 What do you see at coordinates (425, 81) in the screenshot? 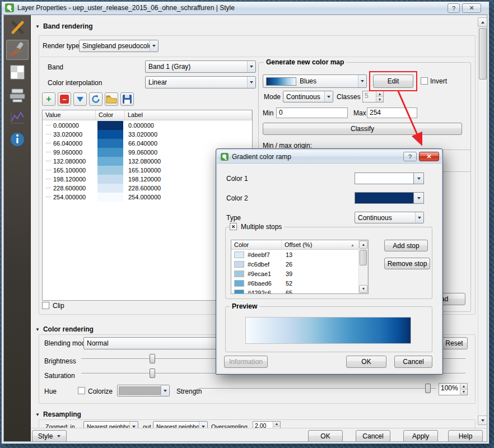
I see `invert-checkbox` at bounding box center [425, 81].